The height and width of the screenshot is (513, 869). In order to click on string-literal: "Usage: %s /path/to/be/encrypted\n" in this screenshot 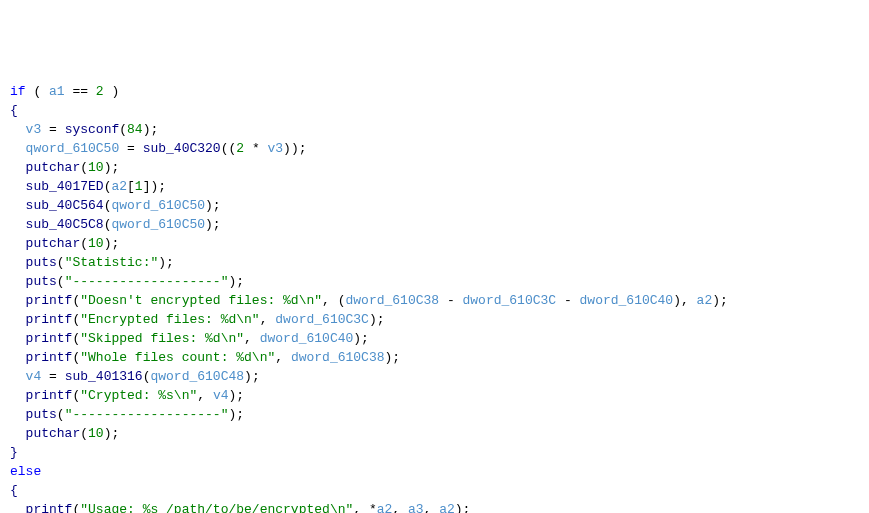, I will do `click(216, 508)`.